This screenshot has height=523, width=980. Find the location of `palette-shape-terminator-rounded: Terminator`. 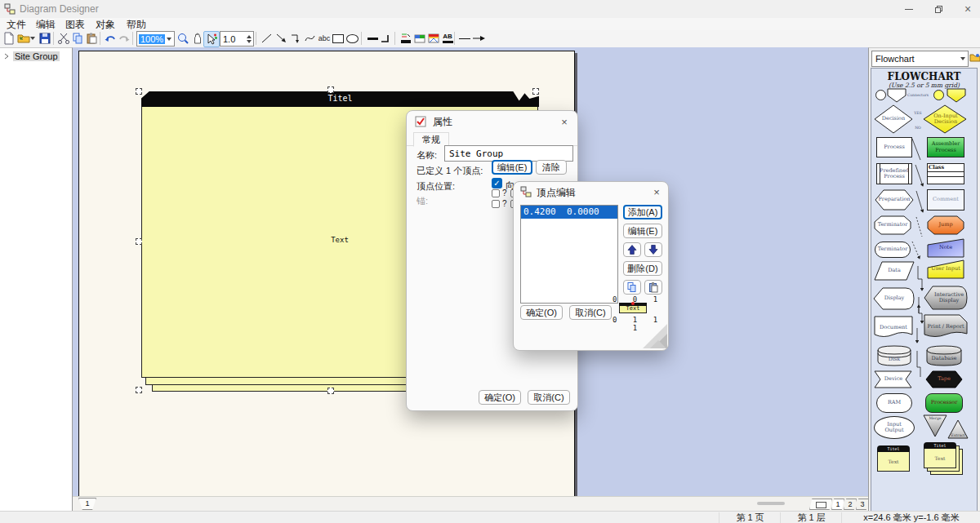

palette-shape-terminator-rounded: Terminator is located at coordinates (893, 250).